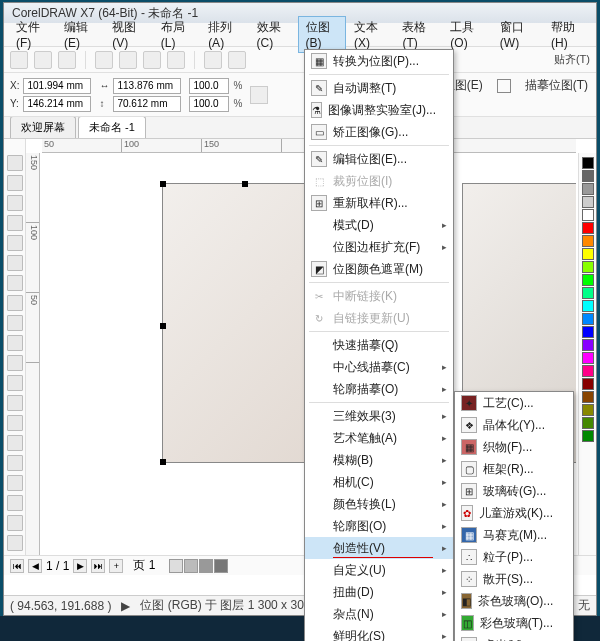 This screenshot has height=641, width=600. I want to click on menu-convert-to-bitmap: ▦转换为位图(P)..., so click(379, 61).